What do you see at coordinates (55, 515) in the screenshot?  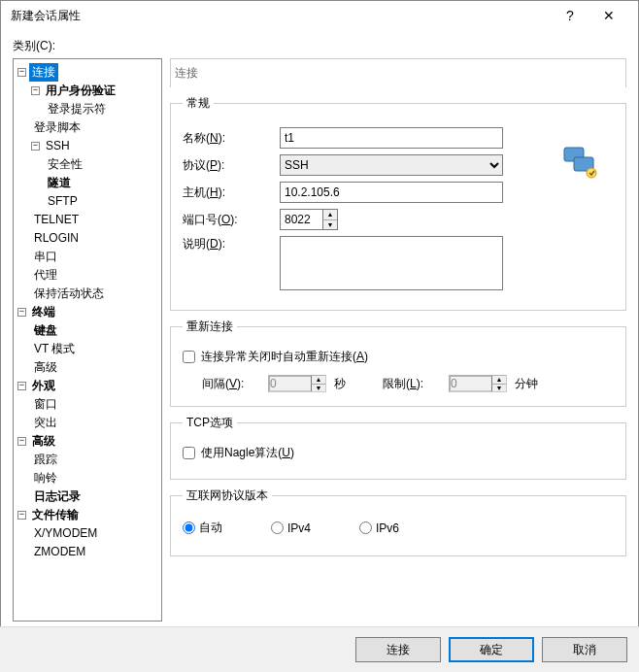 I see `tree-item-filetransfer: 文件传输` at bounding box center [55, 515].